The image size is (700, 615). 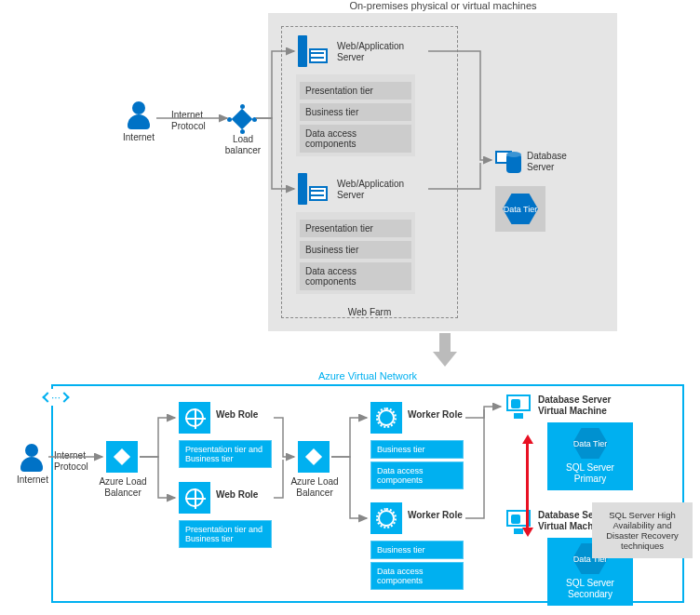 I want to click on db-vm-icon, so click(x=518, y=407).